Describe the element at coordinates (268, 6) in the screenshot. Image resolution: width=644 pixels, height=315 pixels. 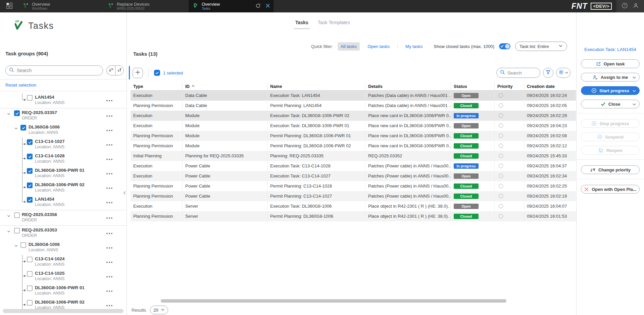
I see `close-icon` at that location.